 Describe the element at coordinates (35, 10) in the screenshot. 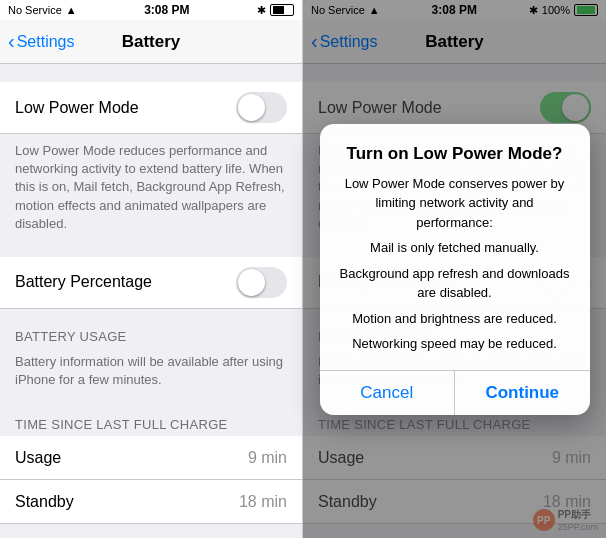

I see `carrier-left: No Service` at that location.